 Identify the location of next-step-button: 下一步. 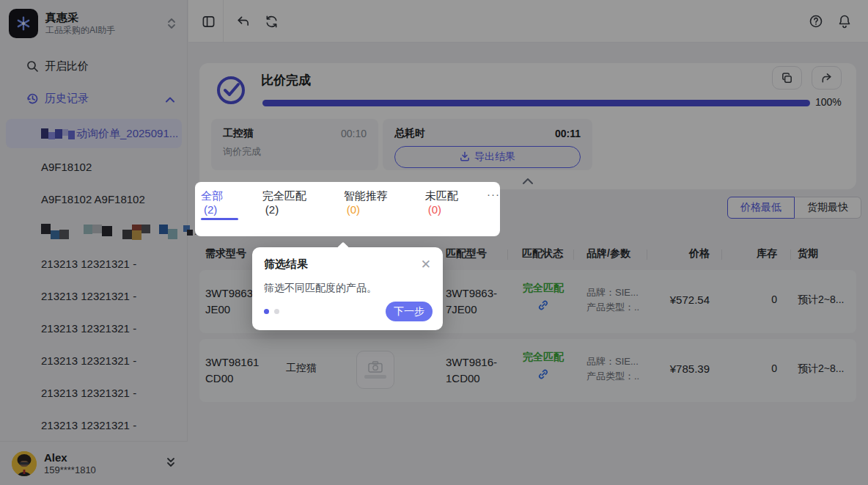
(409, 311).